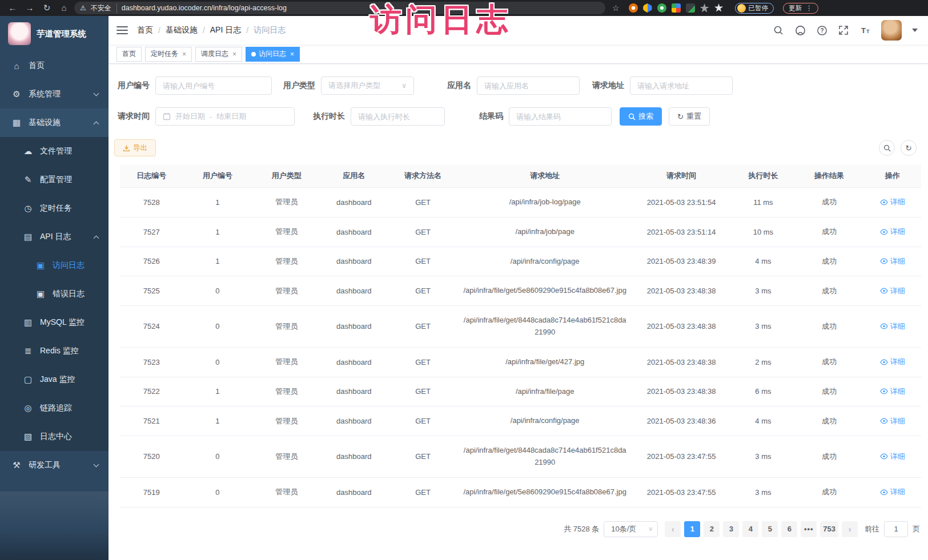 Image resolution: width=928 pixels, height=560 pixels. What do you see at coordinates (829, 421) in the screenshot?
I see `cell: 成功` at bounding box center [829, 421].